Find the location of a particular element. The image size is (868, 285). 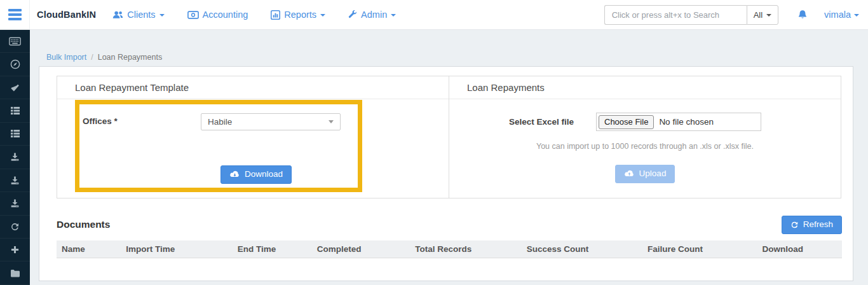

bar-chart-icon is located at coordinates (276, 15).